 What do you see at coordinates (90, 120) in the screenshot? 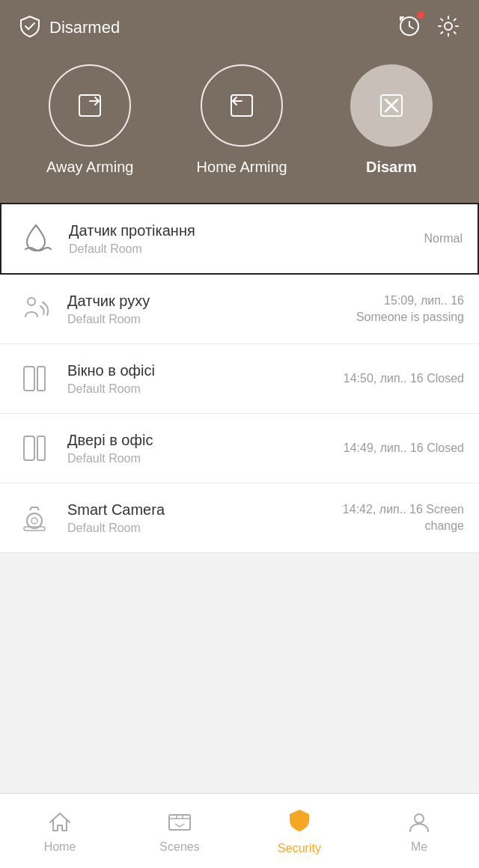
I see `away-arming-option: Away Arming` at bounding box center [90, 120].